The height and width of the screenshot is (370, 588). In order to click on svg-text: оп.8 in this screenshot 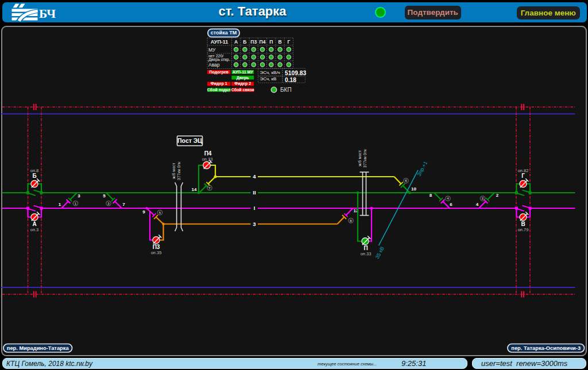, I will do `click(34, 171)`.